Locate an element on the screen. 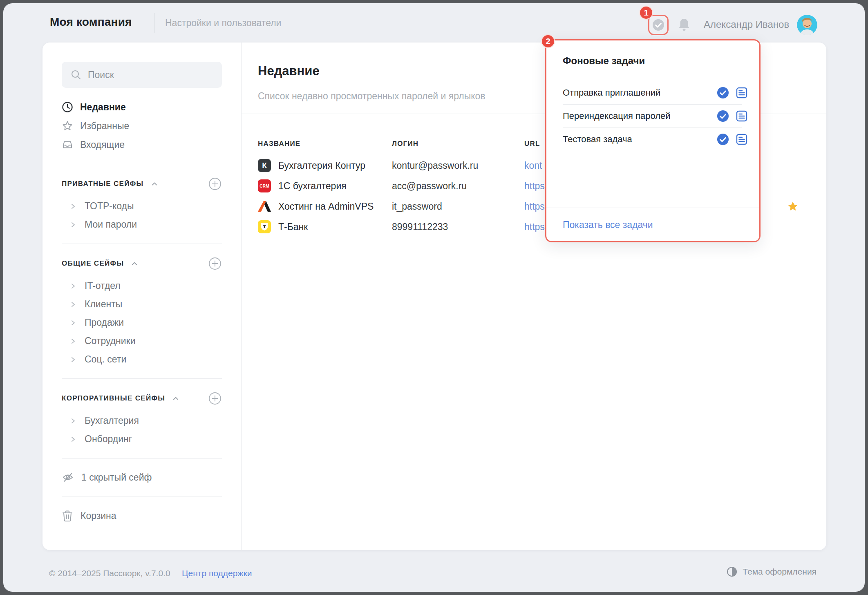 The height and width of the screenshot is (595, 868). vault-item-label: Мои пароли is located at coordinates (111, 225).